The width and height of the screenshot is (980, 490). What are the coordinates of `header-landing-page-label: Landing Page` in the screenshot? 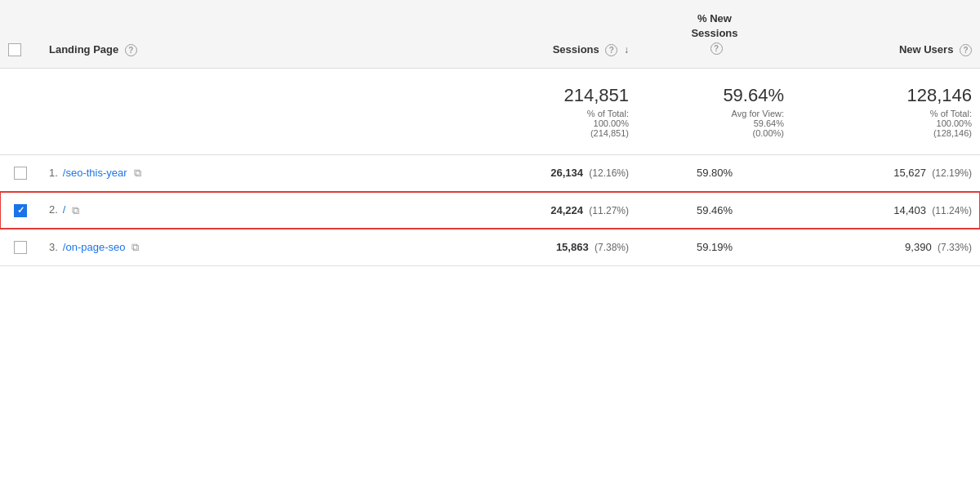 It's located at (83, 49).